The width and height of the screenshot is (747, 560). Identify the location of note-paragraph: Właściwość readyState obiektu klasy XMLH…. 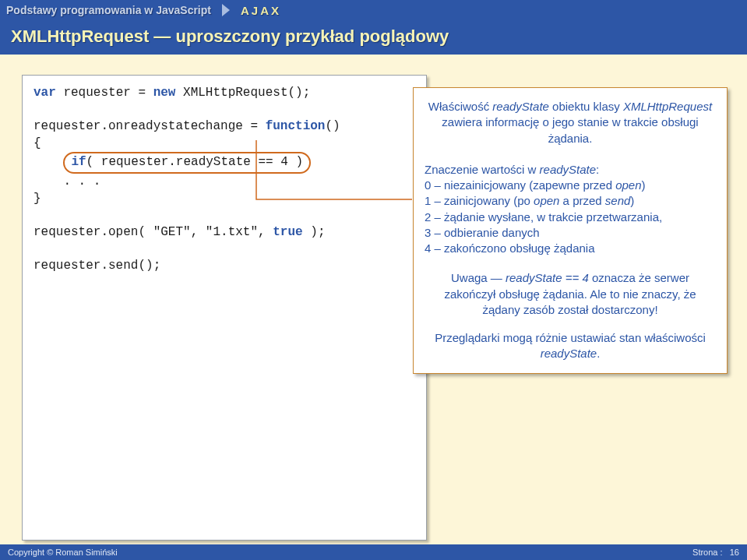
(570, 123).